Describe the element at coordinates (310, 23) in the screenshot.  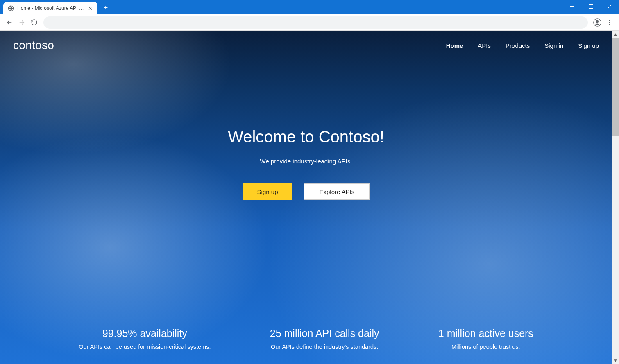
I see `browser-toolbar` at that location.